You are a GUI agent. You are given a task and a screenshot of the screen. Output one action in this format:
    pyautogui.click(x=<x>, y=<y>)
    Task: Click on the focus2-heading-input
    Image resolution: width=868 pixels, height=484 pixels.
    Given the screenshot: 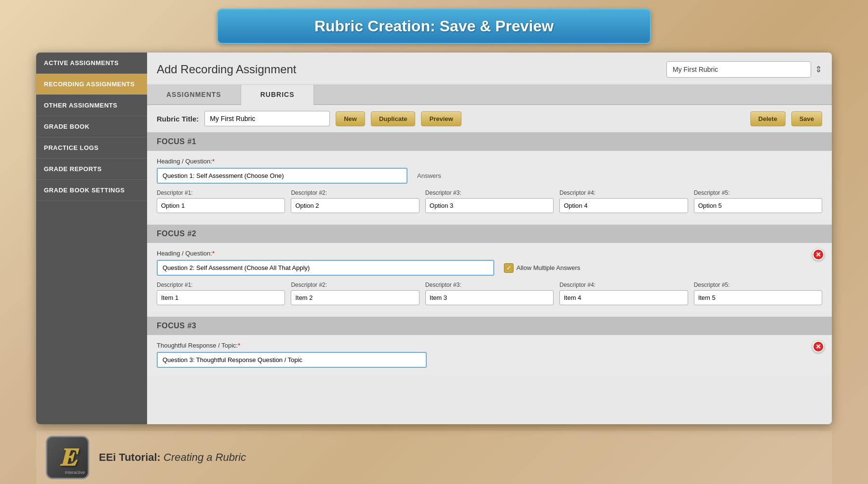 What is the action you would take?
    pyautogui.click(x=326, y=268)
    